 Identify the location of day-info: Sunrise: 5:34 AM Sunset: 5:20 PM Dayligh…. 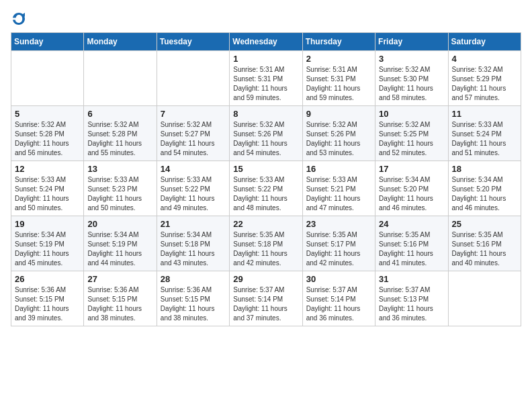
(411, 194).